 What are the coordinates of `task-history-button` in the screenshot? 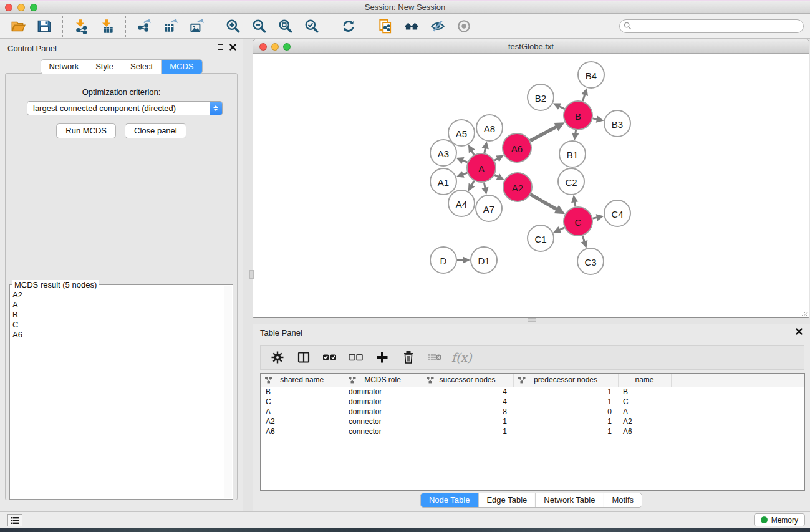 It's located at (15, 520).